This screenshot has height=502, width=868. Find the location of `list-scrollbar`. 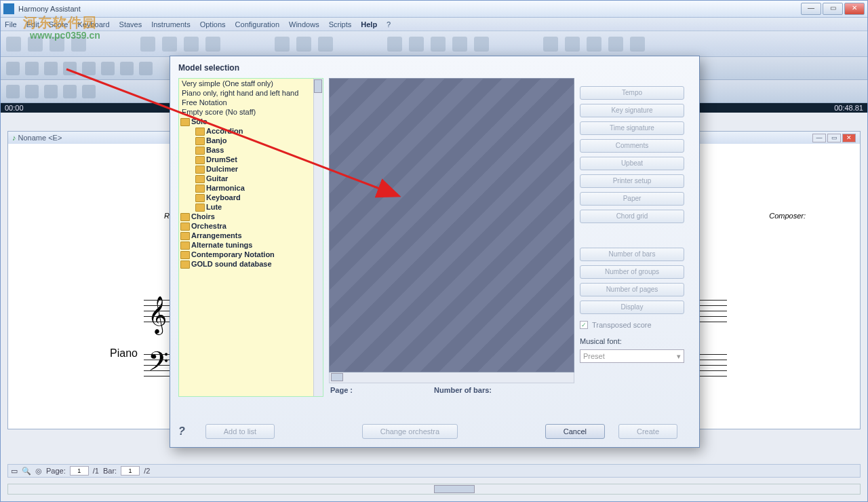

list-scrollbar is located at coordinates (318, 237).